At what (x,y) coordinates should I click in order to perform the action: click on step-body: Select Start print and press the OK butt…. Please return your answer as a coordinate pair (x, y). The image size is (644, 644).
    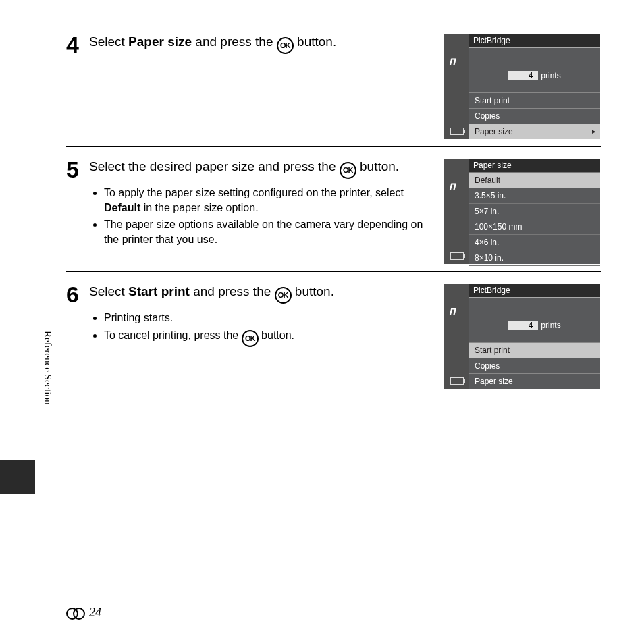
    Looking at the image, I should click on (266, 316).